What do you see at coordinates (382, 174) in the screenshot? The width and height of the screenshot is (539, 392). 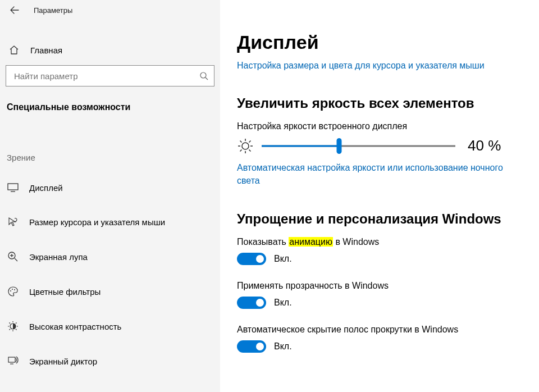 I see `link-auto-brightness: Автоматическая настройка яркости или исп…` at bounding box center [382, 174].